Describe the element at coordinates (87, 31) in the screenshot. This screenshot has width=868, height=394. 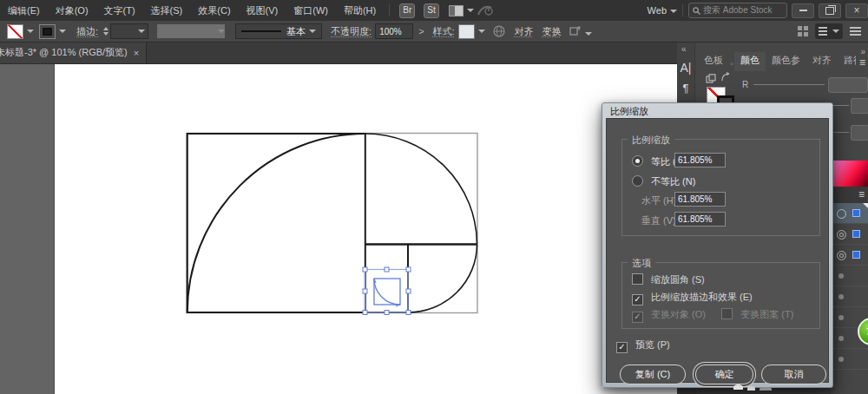
I see `stroke-weight-label: 描边:` at that location.